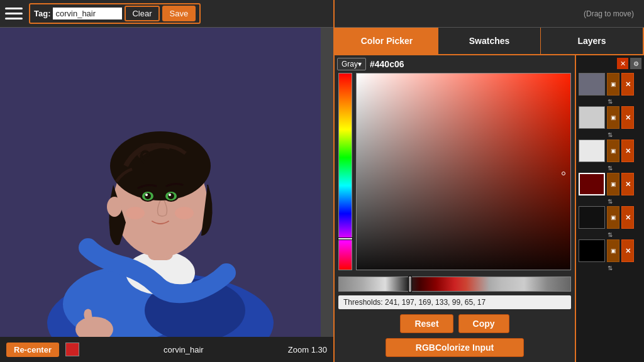 This screenshot has width=644, height=362. Describe the element at coordinates (489, 41) in the screenshot. I see `tabs-row: Color Picker Swatches Layers` at that location.